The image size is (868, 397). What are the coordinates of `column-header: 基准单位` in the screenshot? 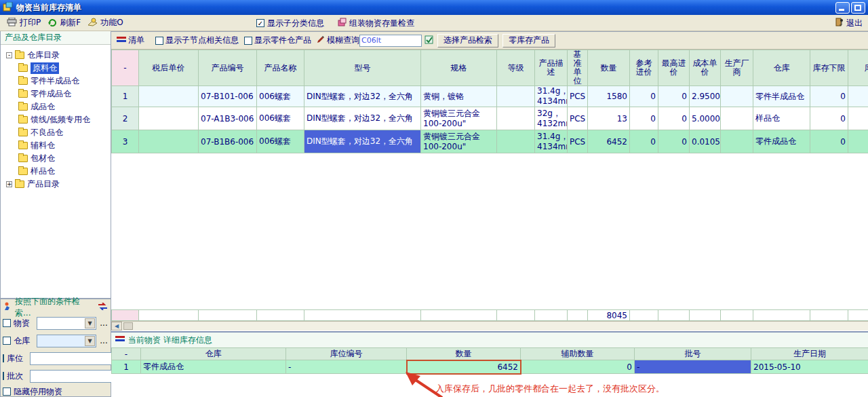 It's located at (578, 68).